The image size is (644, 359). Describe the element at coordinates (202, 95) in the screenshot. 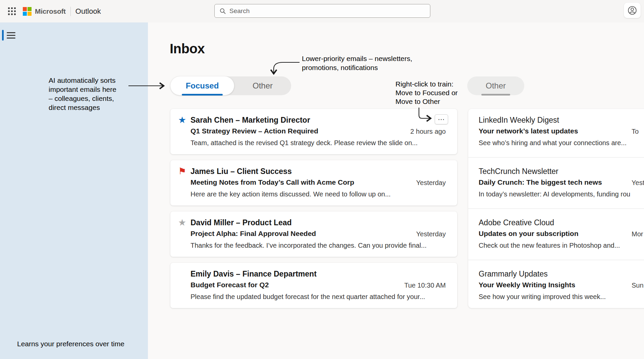

I see `focused-tab-underline` at that location.